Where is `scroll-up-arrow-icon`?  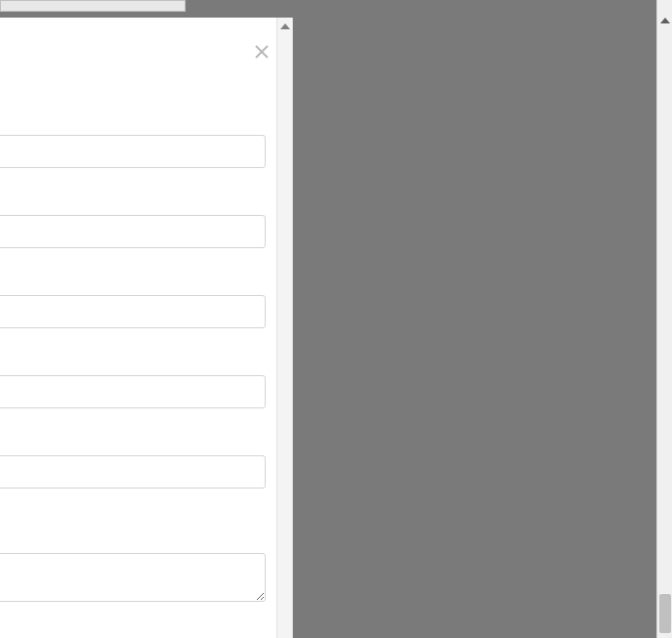
scroll-up-arrow-icon is located at coordinates (665, 21).